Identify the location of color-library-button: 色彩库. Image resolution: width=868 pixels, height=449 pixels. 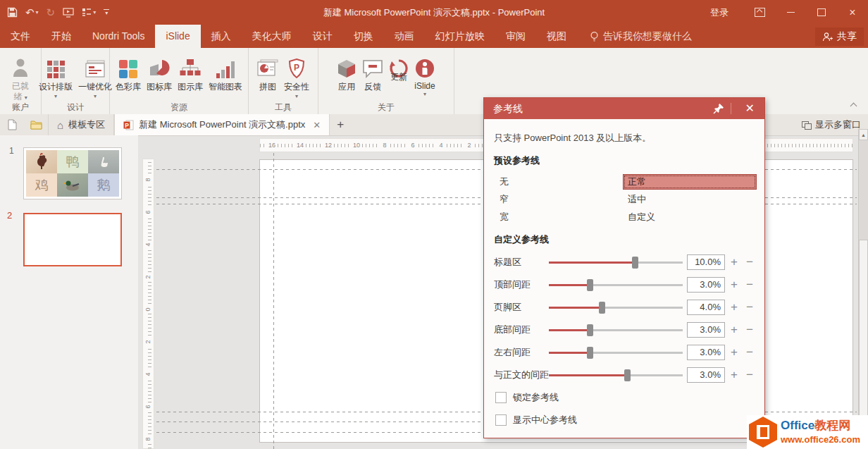
(128, 72).